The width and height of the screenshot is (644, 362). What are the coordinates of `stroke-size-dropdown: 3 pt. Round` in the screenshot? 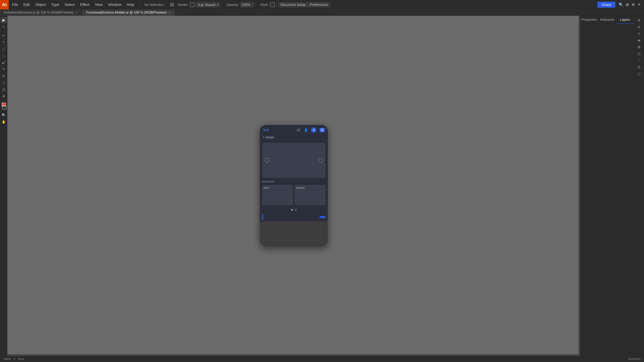 It's located at (208, 5).